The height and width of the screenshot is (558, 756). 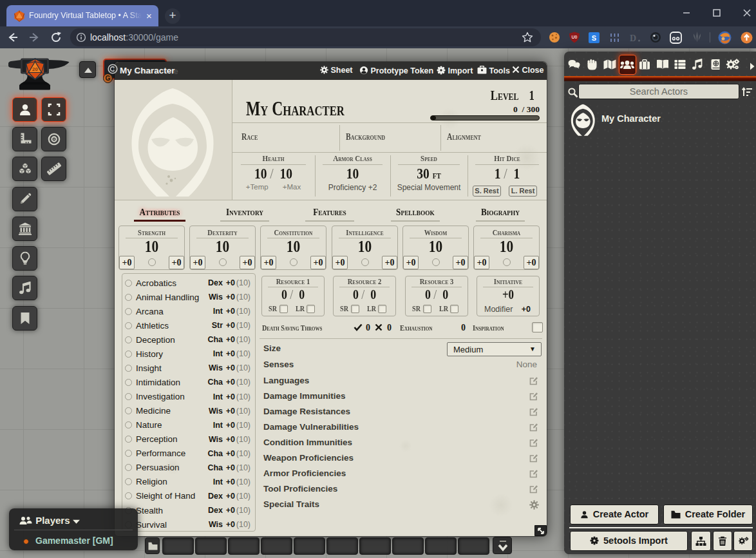 I want to click on svg-text: S, so click(x=594, y=38).